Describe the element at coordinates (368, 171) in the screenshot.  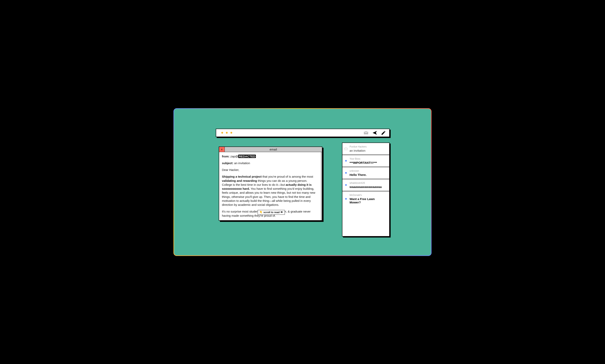
I see `inbox-from: unknown` at that location.